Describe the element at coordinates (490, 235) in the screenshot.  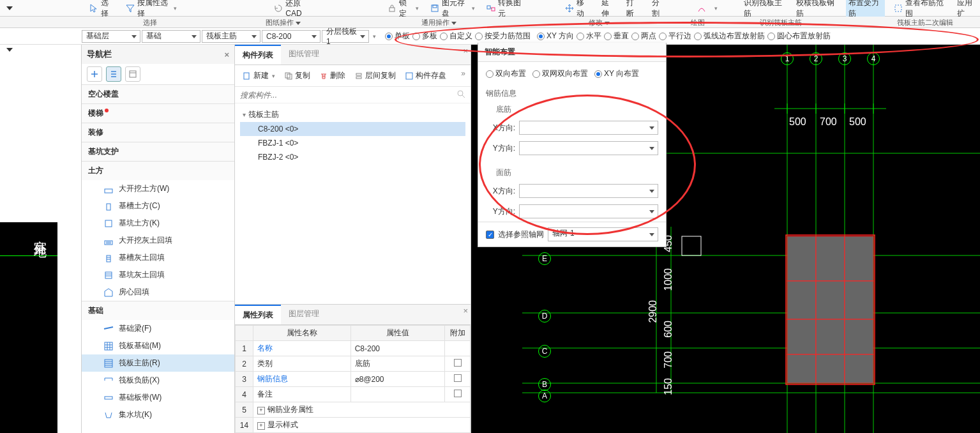
I see `reference-grid-checkbox: ✓` at that location.